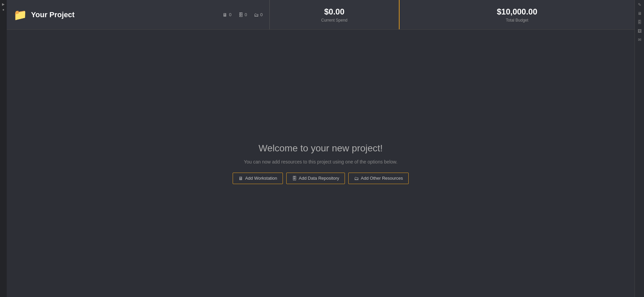  I want to click on budget-amount: $10,000.00, so click(517, 12).